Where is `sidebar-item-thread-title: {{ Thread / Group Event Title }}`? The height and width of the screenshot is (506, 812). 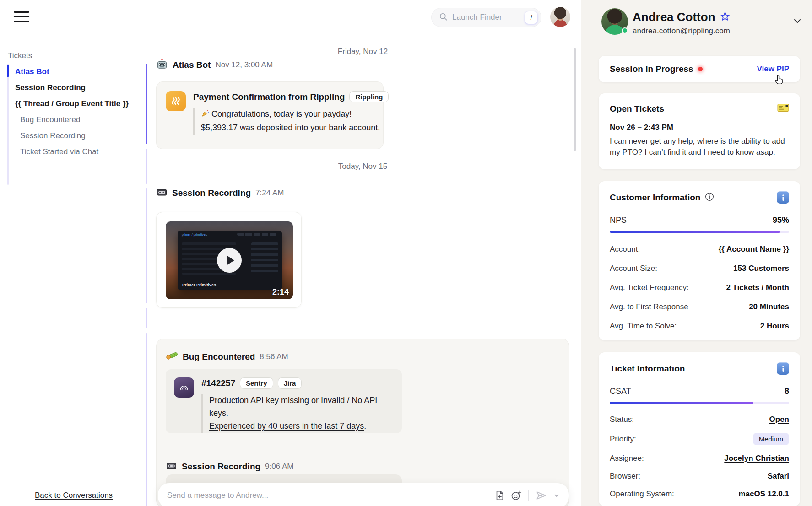
sidebar-item-thread-title: {{ Thread / Group Event Title }} is located at coordinates (75, 103).